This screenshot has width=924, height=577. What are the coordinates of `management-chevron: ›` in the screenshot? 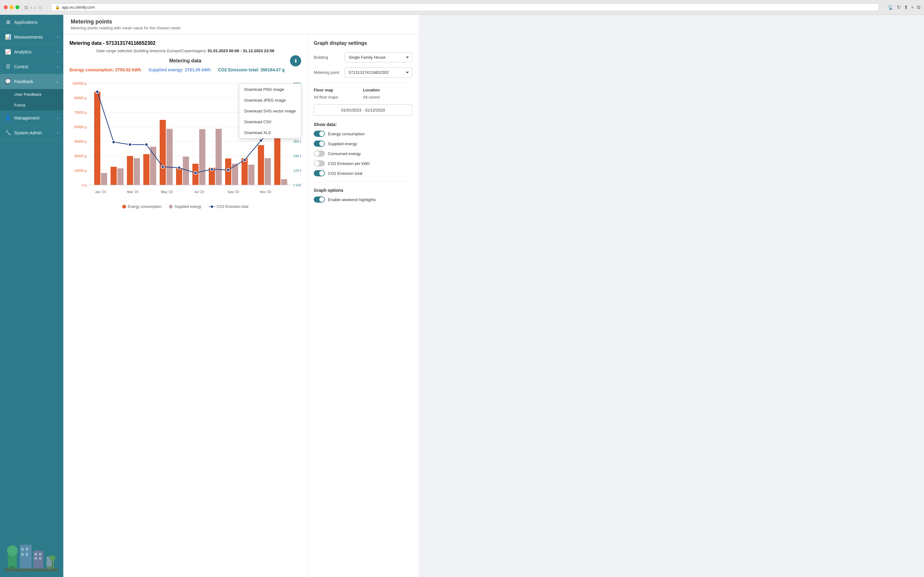 It's located at (58, 118).